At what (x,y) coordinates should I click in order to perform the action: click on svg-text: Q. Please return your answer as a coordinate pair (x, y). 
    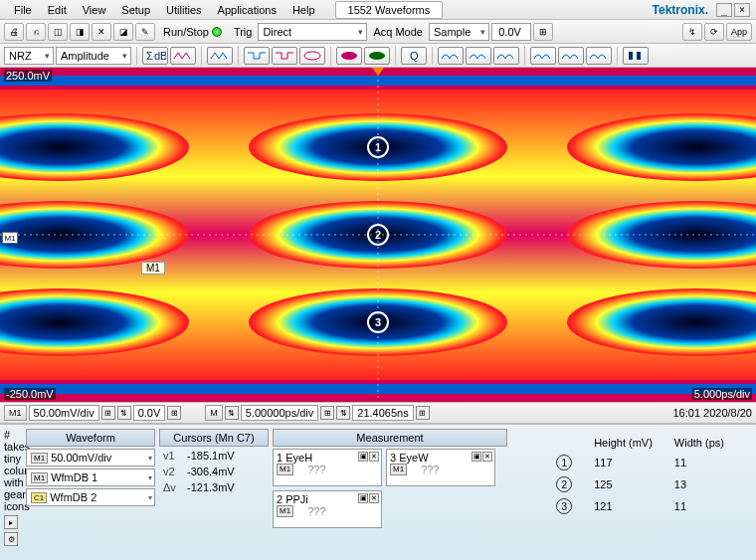
    Looking at the image, I should click on (414, 56).